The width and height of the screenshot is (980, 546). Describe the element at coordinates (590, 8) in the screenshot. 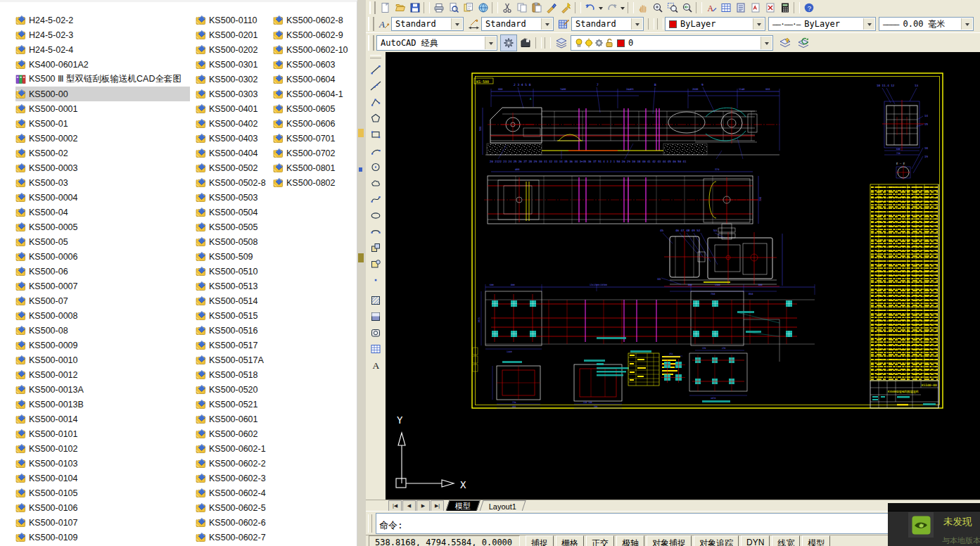

I see `undo-icon` at that location.